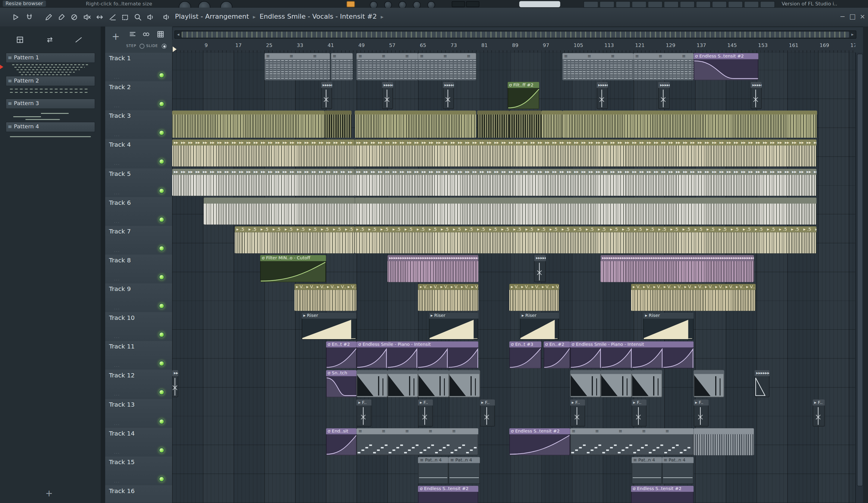 The height and width of the screenshot is (503, 868). What do you see at coordinates (50, 58) in the screenshot?
I see `pattern-item: ≡Pattern 1` at bounding box center [50, 58].